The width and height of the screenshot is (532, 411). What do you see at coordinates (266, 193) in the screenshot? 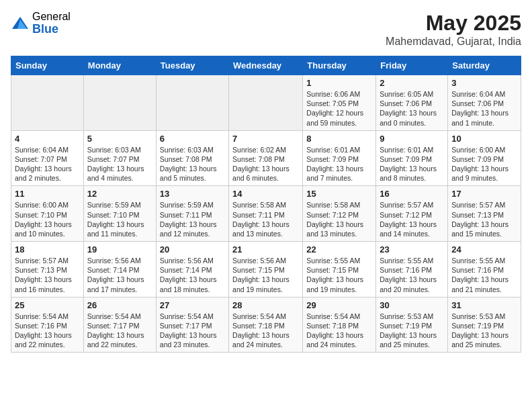
I see `day-number: 14` at bounding box center [266, 193].